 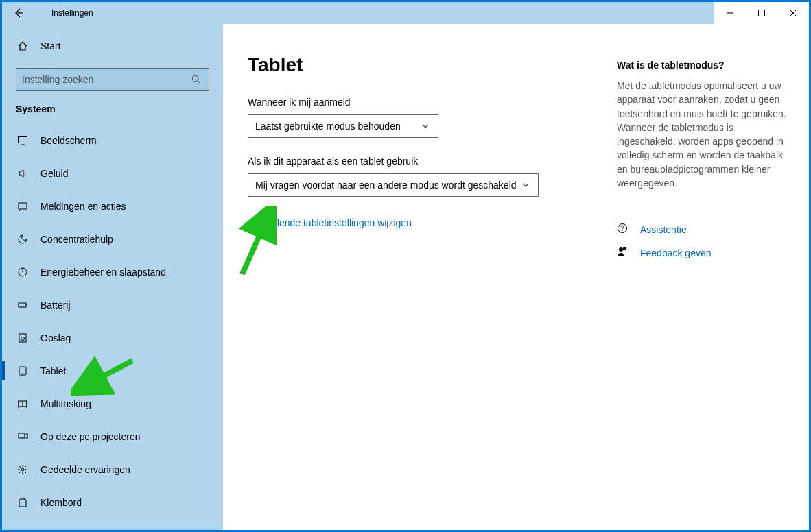 What do you see at coordinates (113, 338) in the screenshot?
I see `sidebar-item-opslag: Opslag` at bounding box center [113, 338].